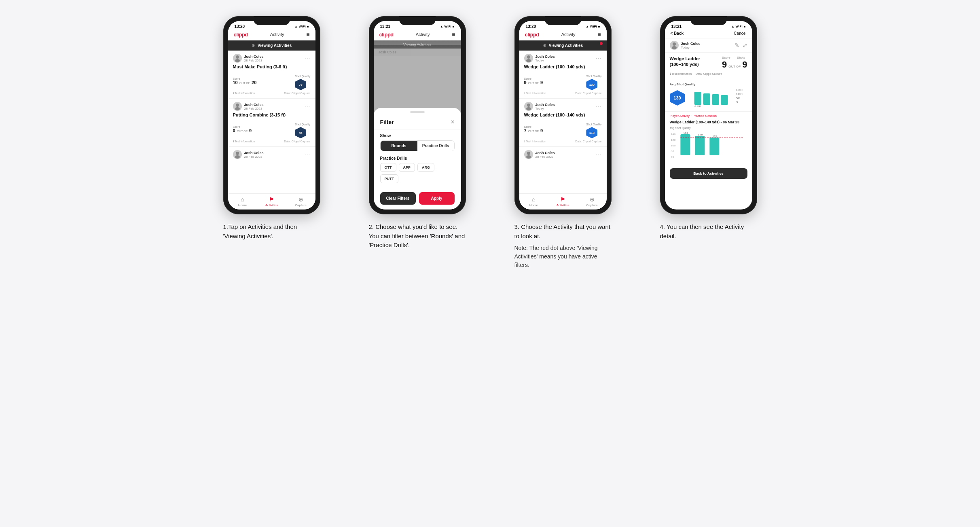  Describe the element at coordinates (388, 167) in the screenshot. I see `chip-ott-2: OTT` at that location.